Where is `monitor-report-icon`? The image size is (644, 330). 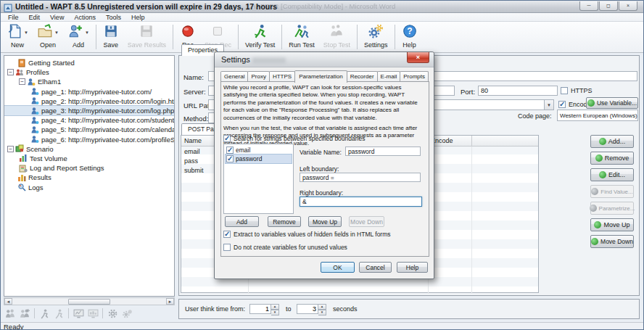
monitor-report-icon is located at coordinates (93, 313).